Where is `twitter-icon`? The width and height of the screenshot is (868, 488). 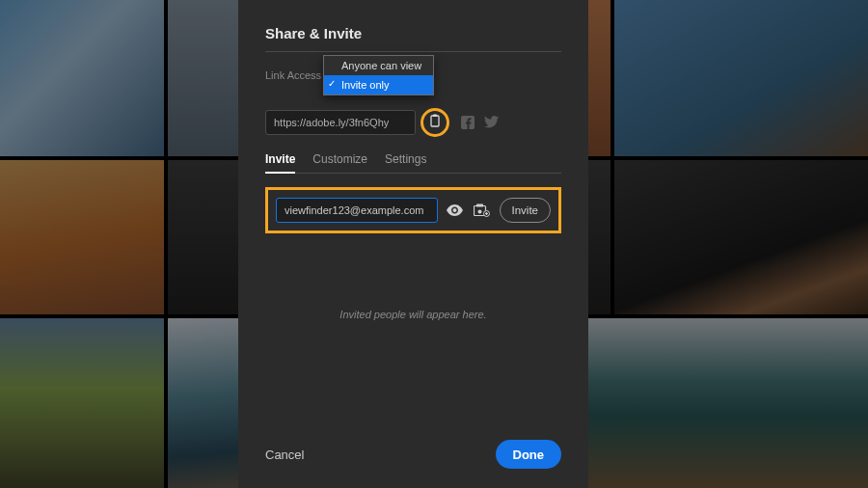
twitter-icon is located at coordinates (492, 122).